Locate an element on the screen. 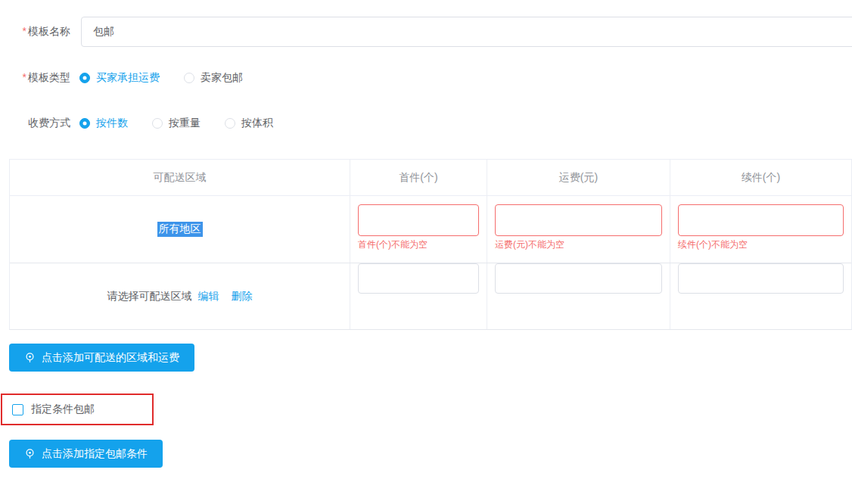 This screenshot has width=852, height=504. radio-by-quantity: 按件数 is located at coordinates (104, 123).